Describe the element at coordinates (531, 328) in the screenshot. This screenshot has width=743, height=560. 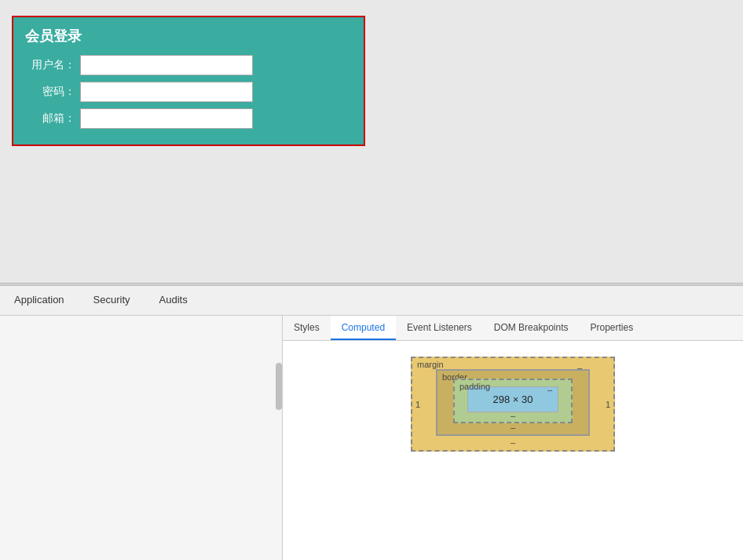
I see `tab-dom-breakpoints: DOM Breakpoints` at that location.